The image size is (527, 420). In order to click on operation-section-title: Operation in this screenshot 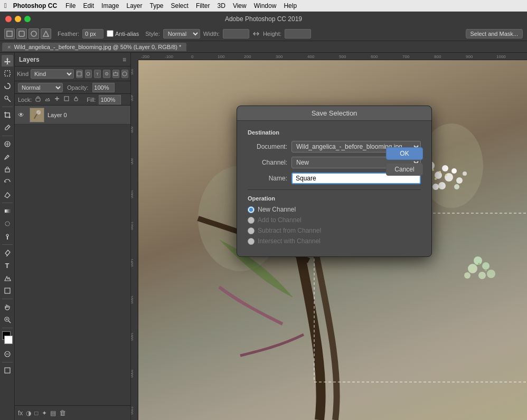, I will do `click(334, 198)`.